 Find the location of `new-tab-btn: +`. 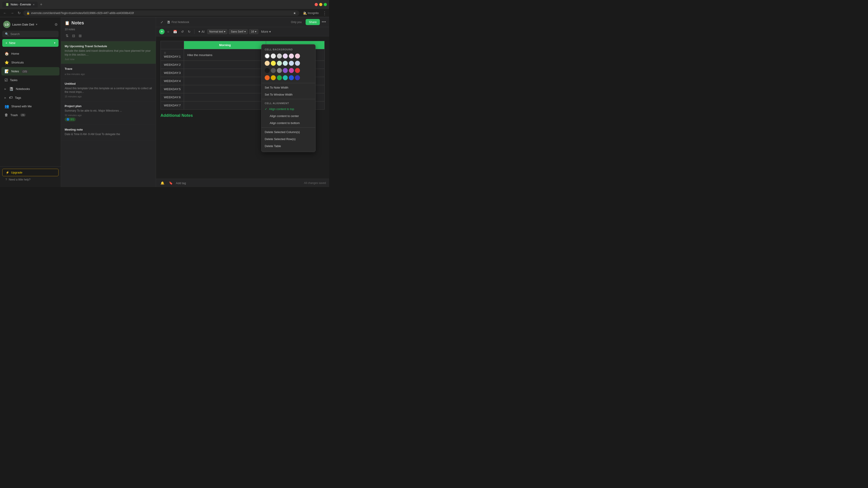

new-tab-btn: + is located at coordinates (41, 5).